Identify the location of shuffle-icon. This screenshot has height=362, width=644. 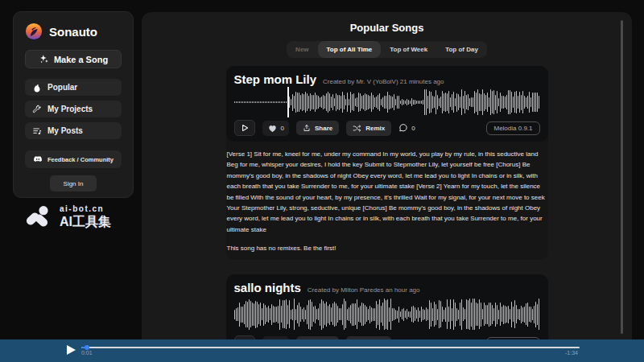
(357, 129).